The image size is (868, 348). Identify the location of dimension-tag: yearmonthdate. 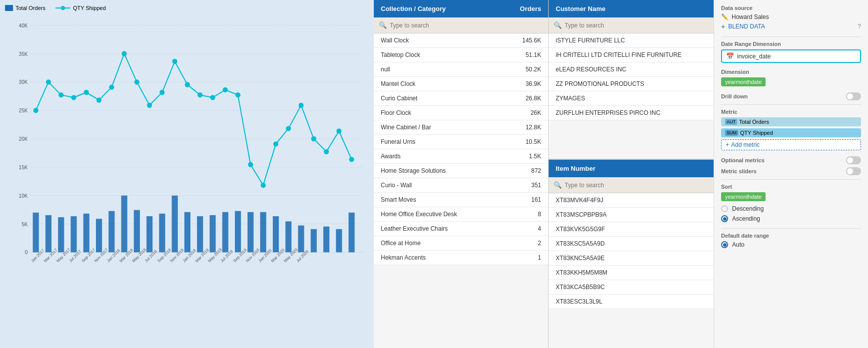
(744, 82).